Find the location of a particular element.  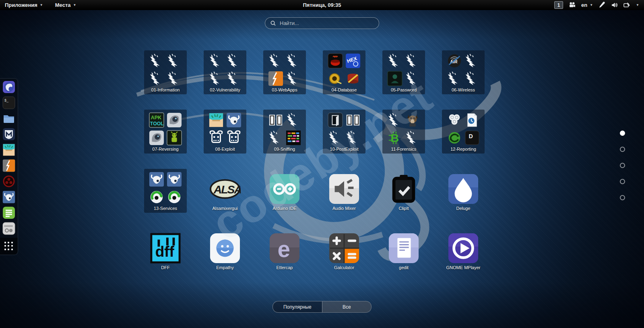

gedit-icon is located at coordinates (404, 248).